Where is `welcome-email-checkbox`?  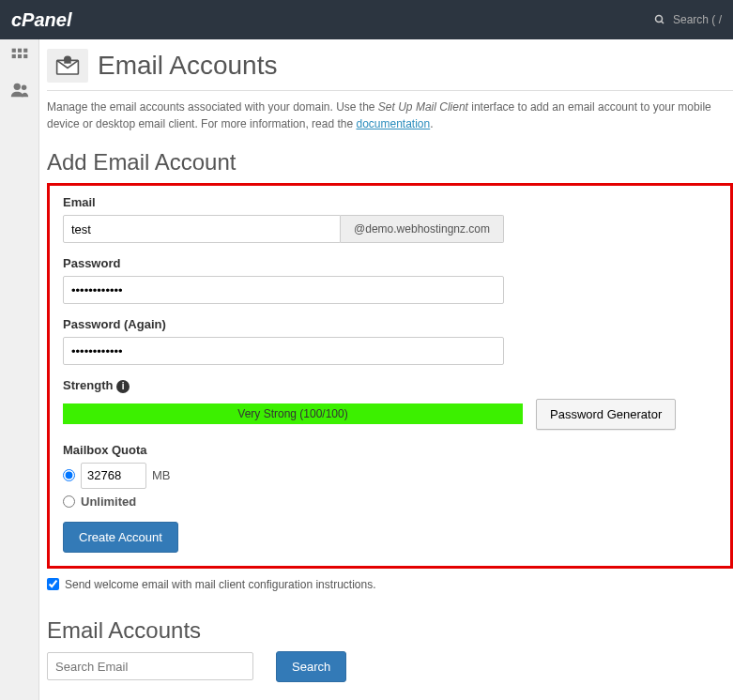
welcome-email-checkbox is located at coordinates (53, 584).